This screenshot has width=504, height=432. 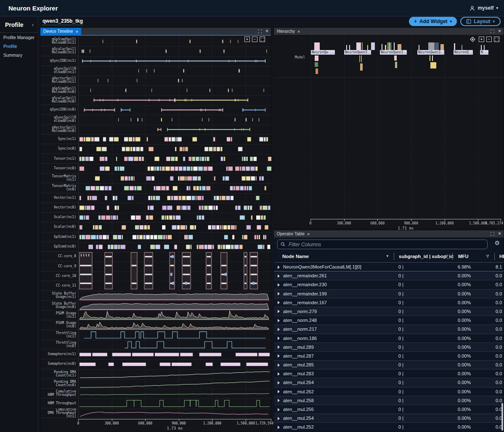 I want to click on layout-button: Layout ▾, so click(x=480, y=21).